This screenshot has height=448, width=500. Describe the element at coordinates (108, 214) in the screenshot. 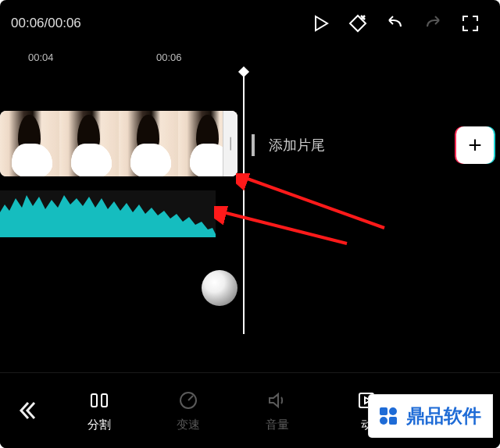

I see `waveform-icon` at that location.